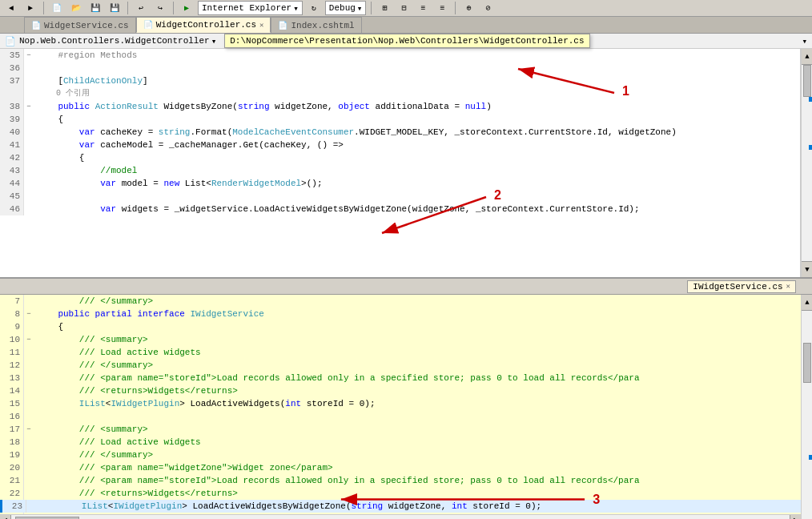  I want to click on table-row: 15 IList<IWidgetPlugin> LoadActiveWidget…, so click(400, 404).